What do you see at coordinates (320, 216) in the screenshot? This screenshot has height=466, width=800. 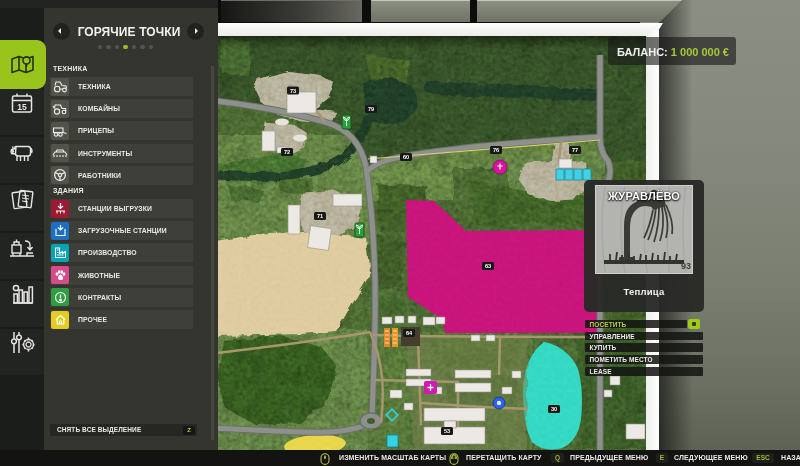 I see `svg-text: 71` at bounding box center [320, 216].